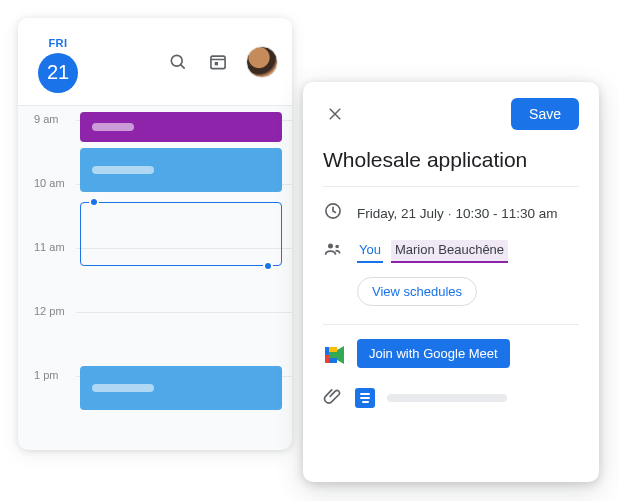 Image resolution: width=619 pixels, height=501 pixels. What do you see at coordinates (333, 398) in the screenshot?
I see `attachment-icon` at bounding box center [333, 398].